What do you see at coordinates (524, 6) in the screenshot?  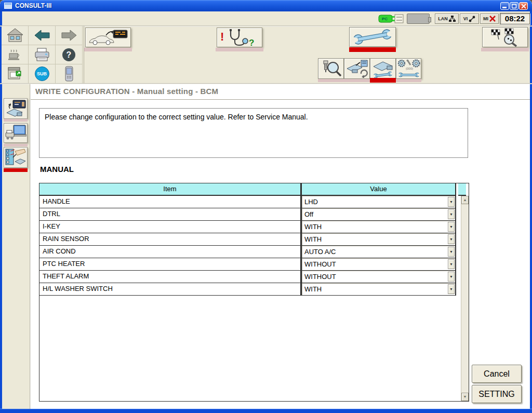 I see `close-icon` at bounding box center [524, 6].